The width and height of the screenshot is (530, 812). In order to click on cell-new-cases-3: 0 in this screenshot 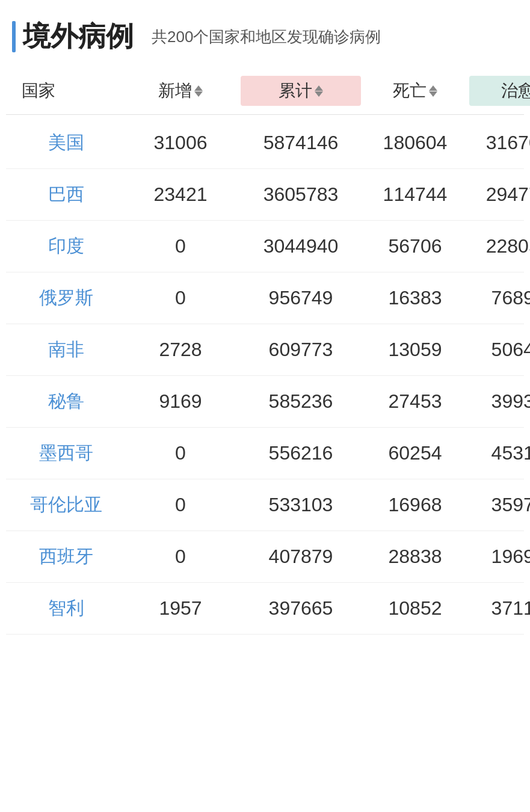, I will do `click(180, 298)`.